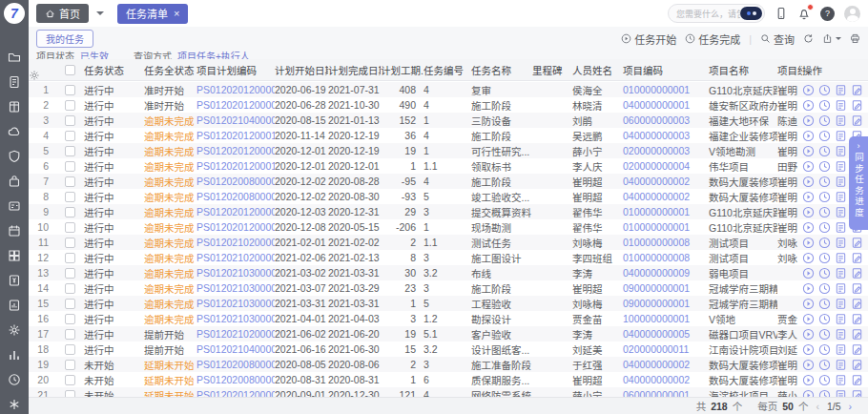 Image resolution: width=868 pixels, height=414 pixels. Describe the element at coordinates (448, 212) in the screenshot. I see `table-row: 9 进行中 逾期未完成 PS0120201200003 2020-12-03 2…` at that location.